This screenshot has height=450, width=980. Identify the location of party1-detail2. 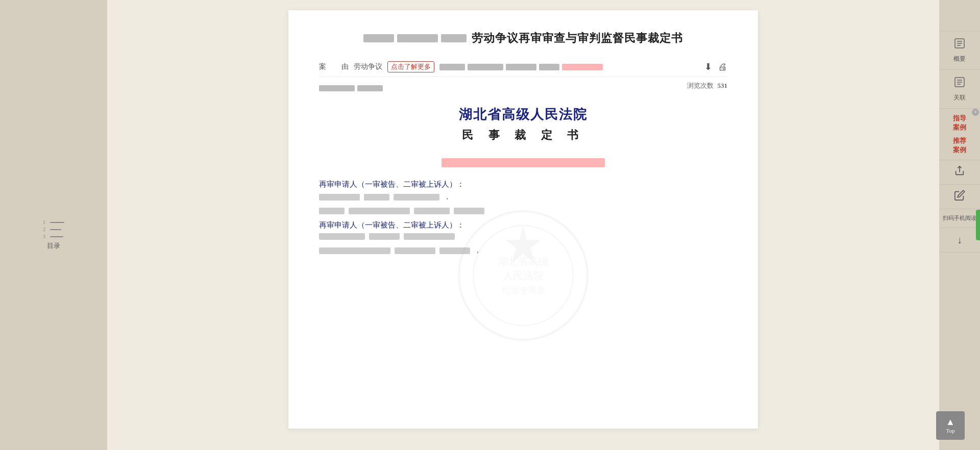
(523, 211).